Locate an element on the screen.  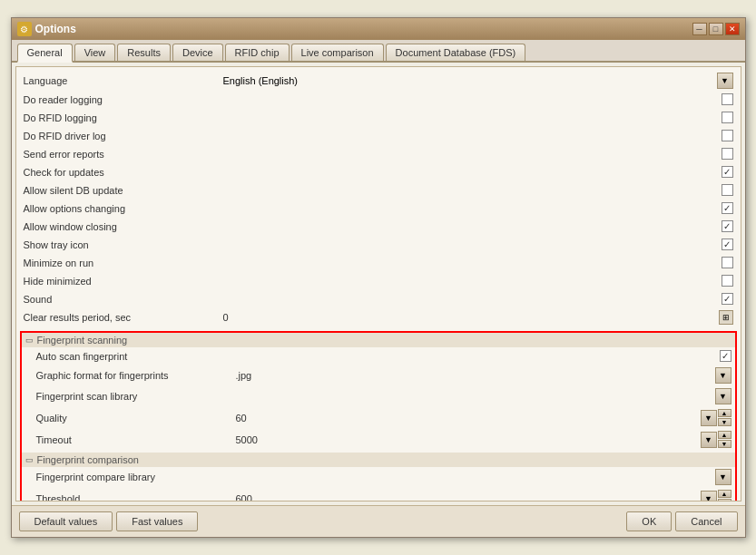
compare-library-dropdown: ▼ is located at coordinates (723, 477).